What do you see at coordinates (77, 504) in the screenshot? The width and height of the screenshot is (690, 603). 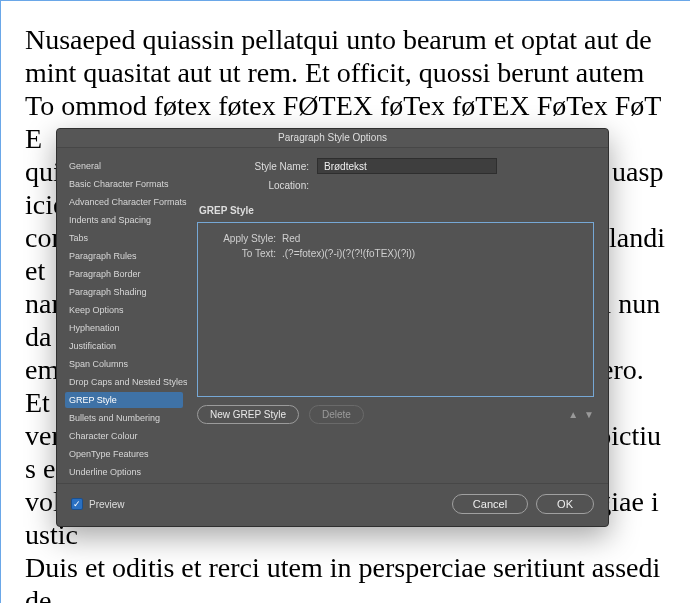 I see `preview-checkbox: ✓` at bounding box center [77, 504].